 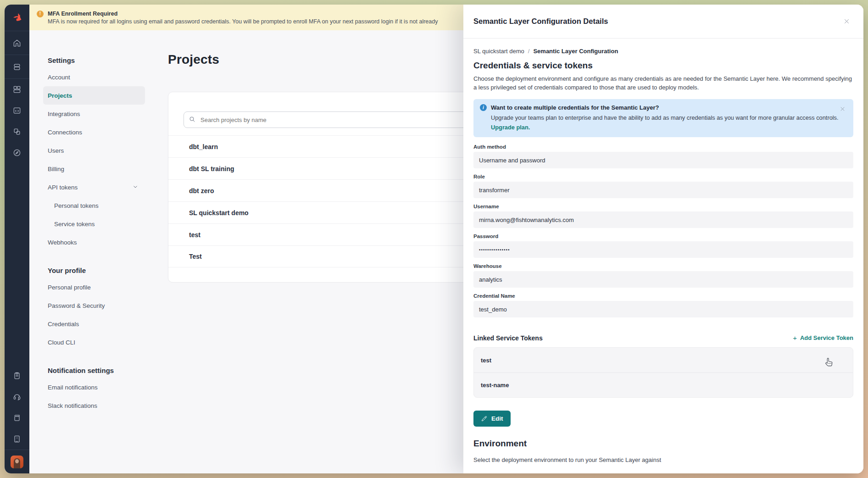 What do you see at coordinates (663, 246) in the screenshot?
I see `field-password: Password •••••••••••••••` at bounding box center [663, 246].